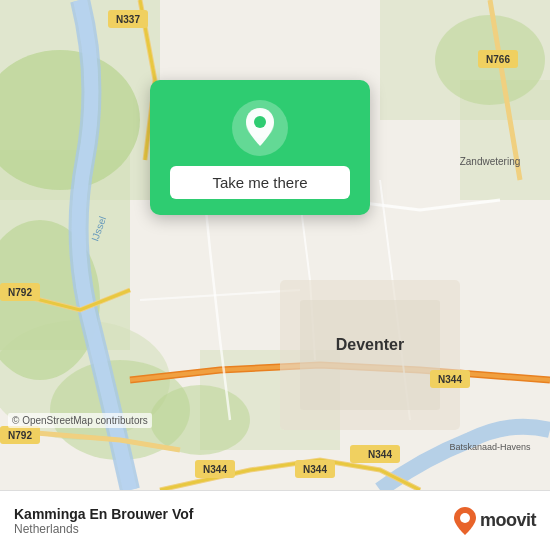 Image resolution: width=550 pixels, height=550 pixels. I want to click on moovit-pin-icon, so click(465, 521).